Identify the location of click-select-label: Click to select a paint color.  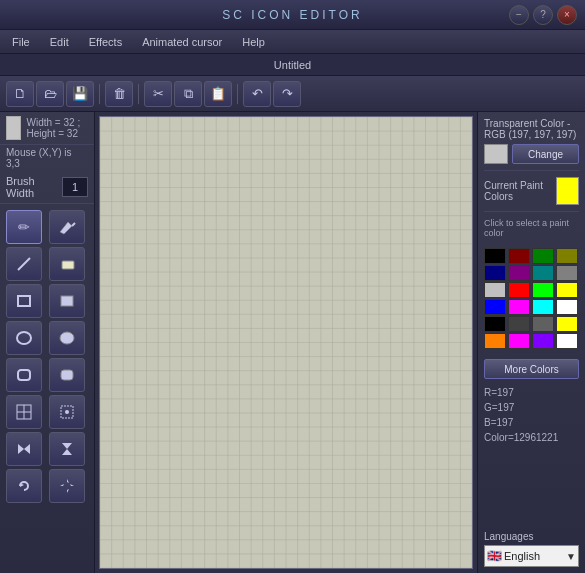
(532, 228).